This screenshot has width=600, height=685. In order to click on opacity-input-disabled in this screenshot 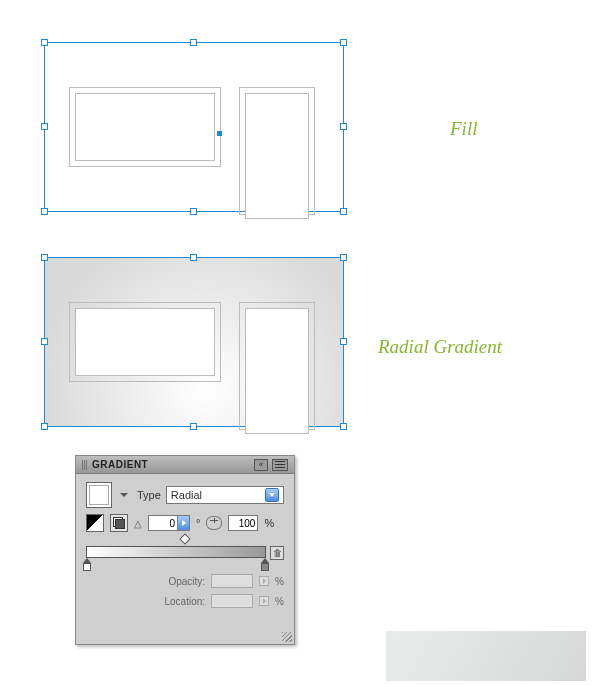, I will do `click(232, 581)`.